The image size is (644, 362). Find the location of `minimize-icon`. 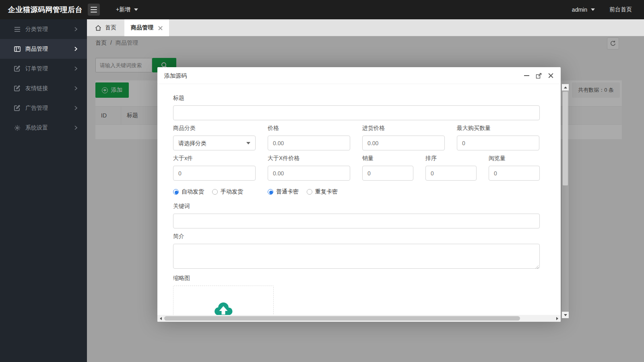

minimize-icon is located at coordinates (526, 76).